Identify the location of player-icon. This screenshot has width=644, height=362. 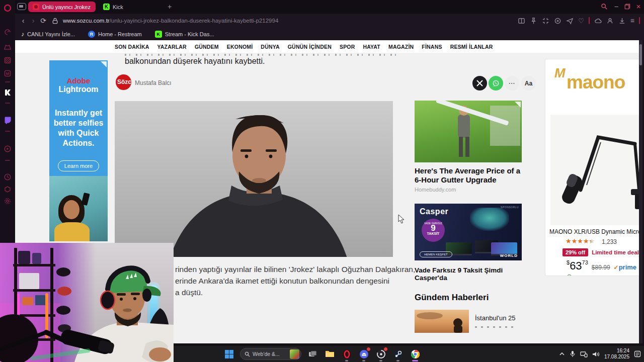
(8, 149).